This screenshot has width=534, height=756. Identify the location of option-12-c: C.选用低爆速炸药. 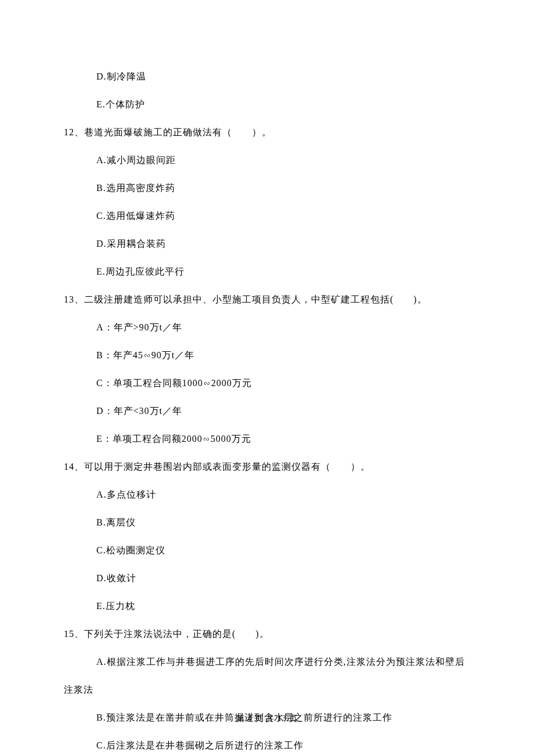
(283, 216).